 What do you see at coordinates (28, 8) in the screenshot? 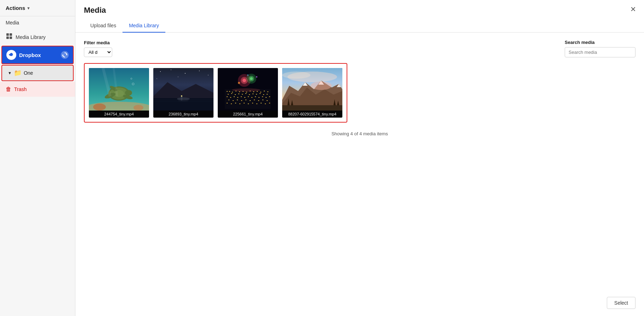
I see `actions-chevron: ▼` at bounding box center [28, 8].